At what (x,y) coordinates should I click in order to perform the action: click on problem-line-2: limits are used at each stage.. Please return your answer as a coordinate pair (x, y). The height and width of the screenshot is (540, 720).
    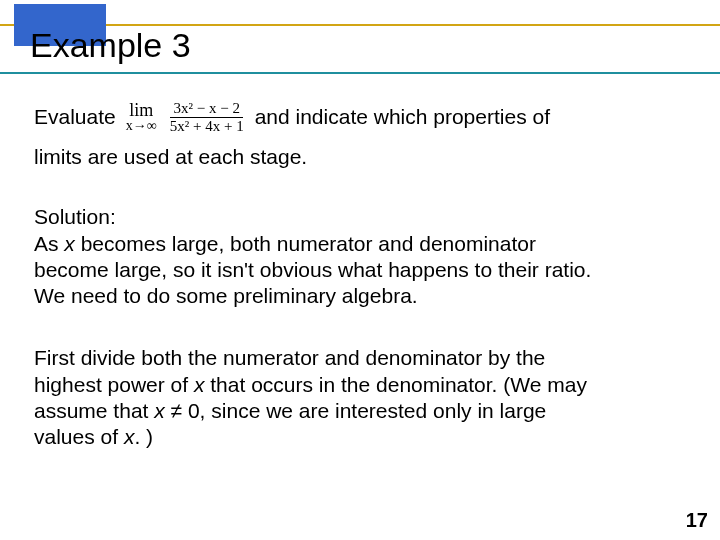
    Looking at the image, I should click on (360, 157).